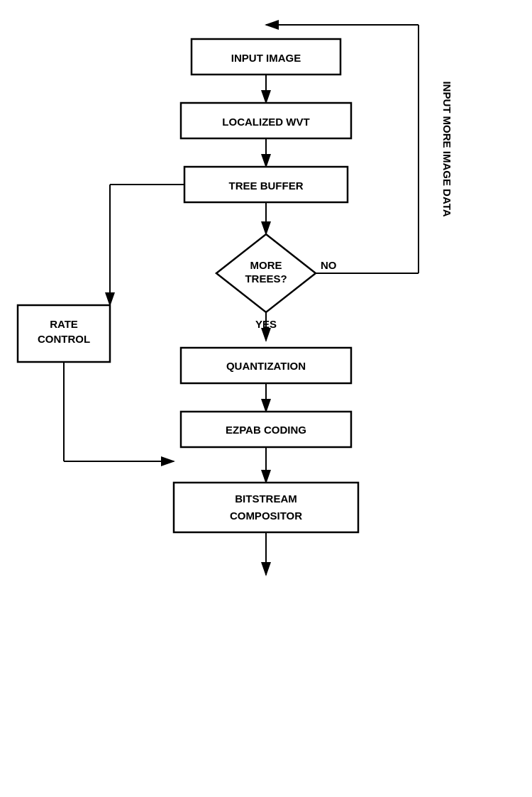 Image resolution: width=532 pixels, height=797 pixels. What do you see at coordinates (266, 366) in the screenshot?
I see `quantization-label: QUANTIZATION` at bounding box center [266, 366].